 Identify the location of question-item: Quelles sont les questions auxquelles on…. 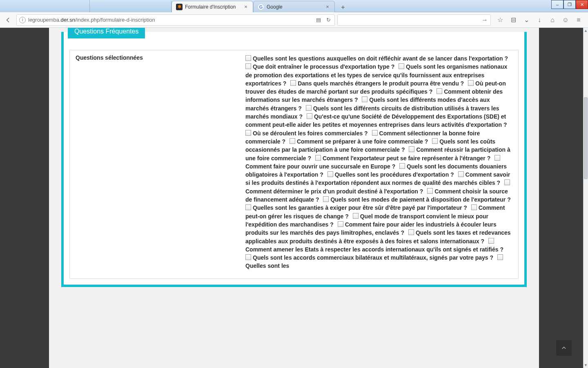
(376, 58).